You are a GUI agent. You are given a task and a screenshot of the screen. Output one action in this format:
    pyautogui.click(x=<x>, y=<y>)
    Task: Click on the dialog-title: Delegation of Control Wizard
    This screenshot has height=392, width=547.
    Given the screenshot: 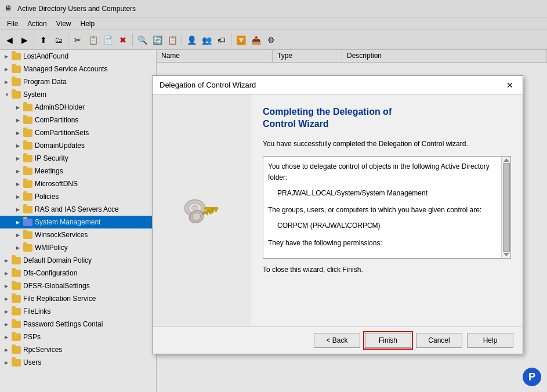 What is the action you would take?
    pyautogui.click(x=208, y=85)
    